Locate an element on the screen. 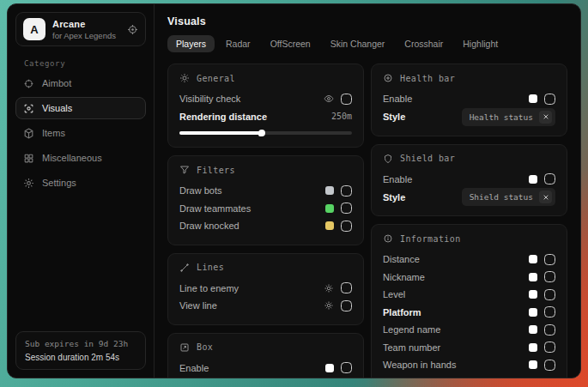 The height and width of the screenshot is (387, 588). target-icon is located at coordinates (132, 29).